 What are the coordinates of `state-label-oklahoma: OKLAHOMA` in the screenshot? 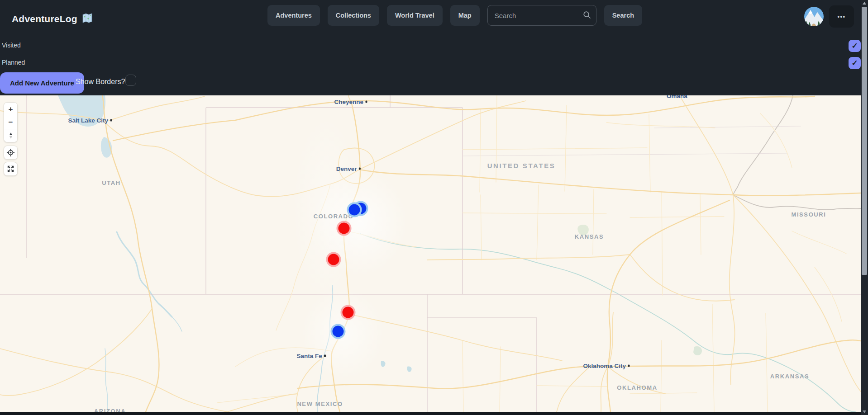 It's located at (637, 388).